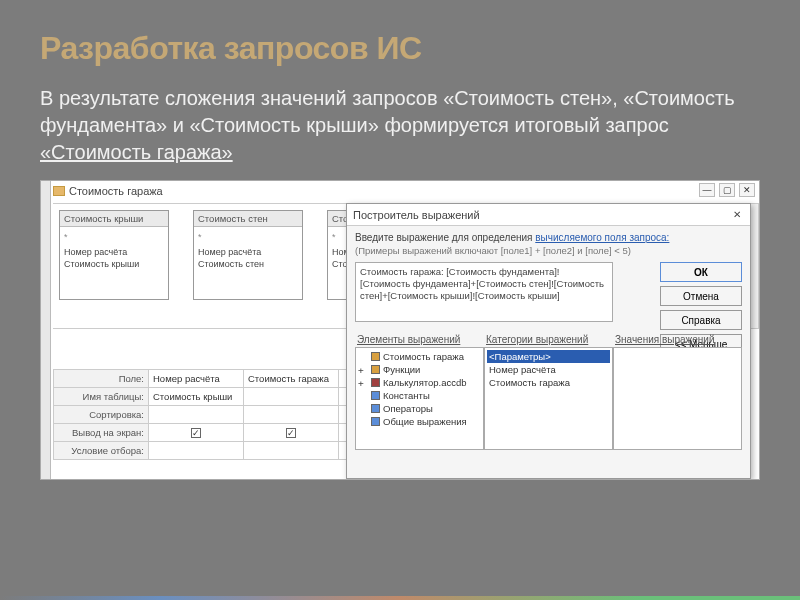  What do you see at coordinates (678, 398) in the screenshot?
I see `values-list` at bounding box center [678, 398].